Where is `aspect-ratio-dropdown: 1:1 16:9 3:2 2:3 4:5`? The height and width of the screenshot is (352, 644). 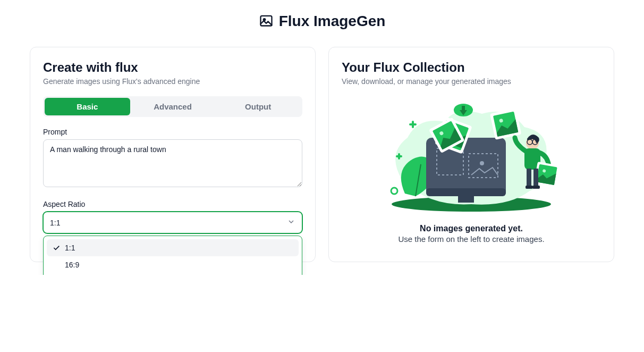 aspect-ratio-dropdown: 1:1 16:9 3:2 2:3 4:5 is located at coordinates (173, 255).